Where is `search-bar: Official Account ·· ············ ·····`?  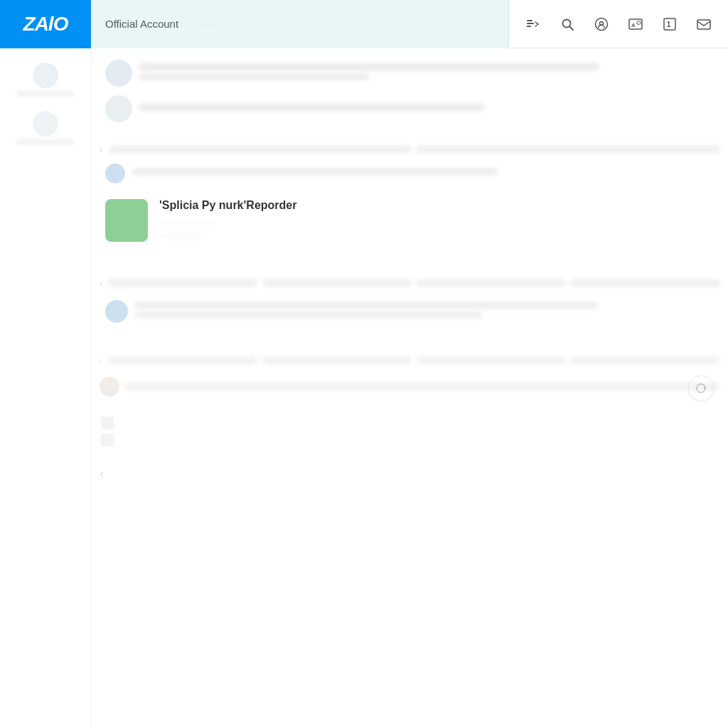 search-bar: Official Account ·· ············ ····· is located at coordinates (300, 24).